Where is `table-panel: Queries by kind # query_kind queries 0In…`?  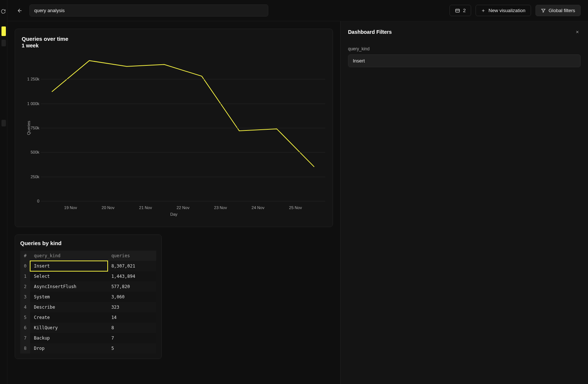
table-panel: Queries by kind # query_kind queries 0In… is located at coordinates (88, 297).